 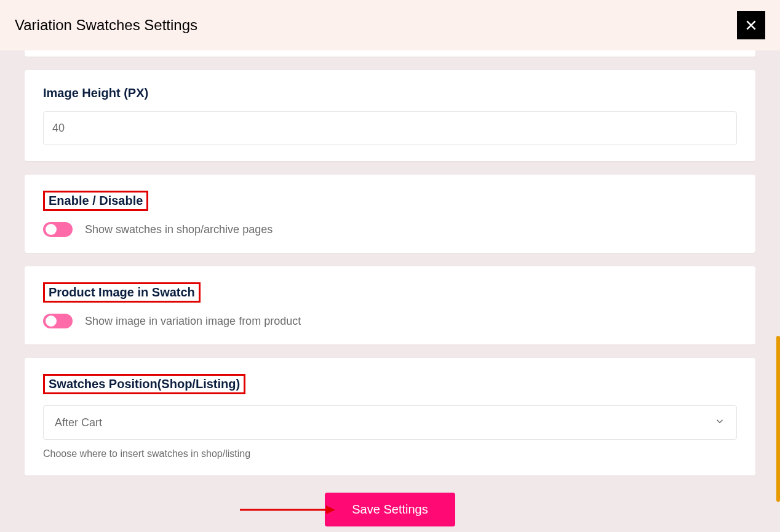 I want to click on enable-disable-label: Enable / Disable, so click(x=96, y=200).